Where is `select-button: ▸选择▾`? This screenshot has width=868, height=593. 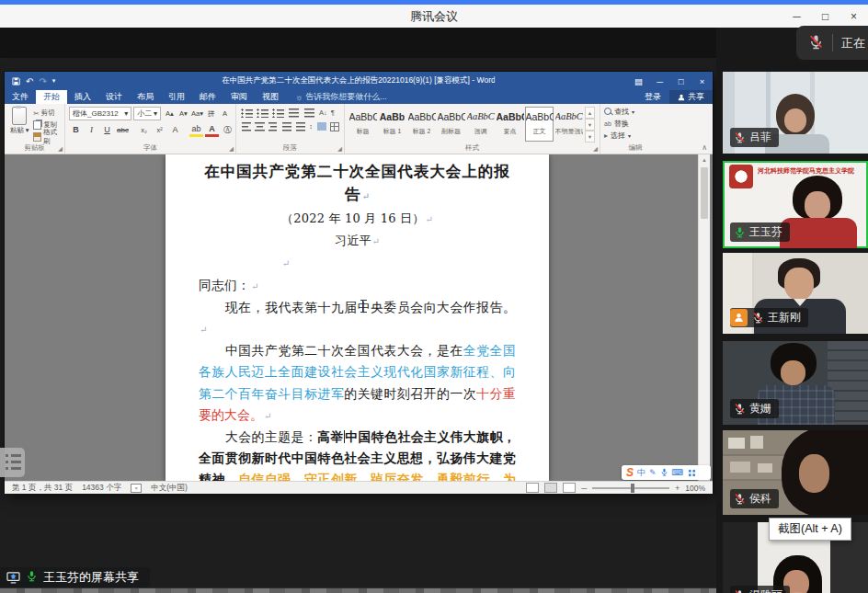
select-button: ▸选择▾ is located at coordinates (635, 135).